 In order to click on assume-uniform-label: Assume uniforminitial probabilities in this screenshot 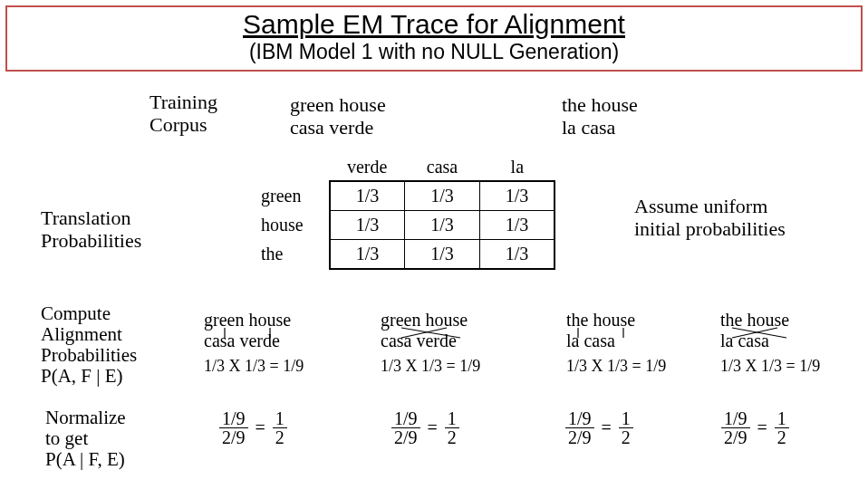, I will do `click(710, 217)`.